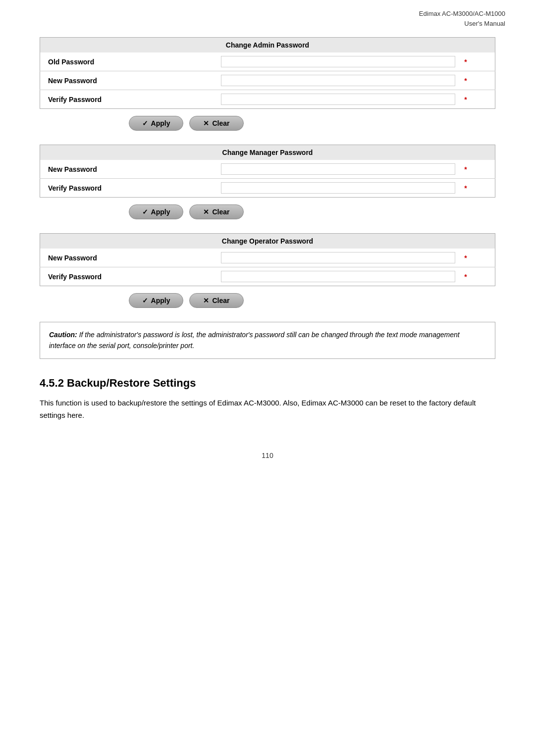  What do you see at coordinates (479, 188) in the screenshot?
I see `manager-verify-required: *` at bounding box center [479, 188].